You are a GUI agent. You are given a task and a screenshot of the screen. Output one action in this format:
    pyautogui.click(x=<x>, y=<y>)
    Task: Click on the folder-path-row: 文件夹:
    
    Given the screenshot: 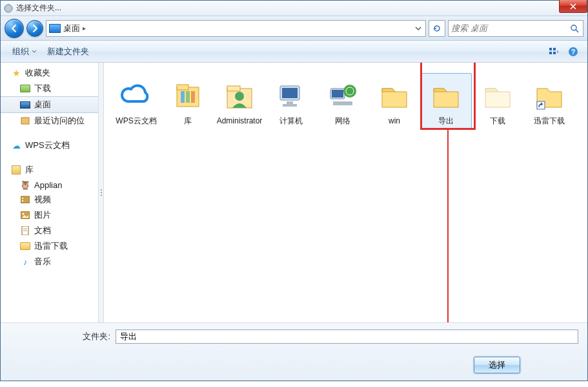 What is the action you would take?
    pyautogui.click(x=294, y=337)
    